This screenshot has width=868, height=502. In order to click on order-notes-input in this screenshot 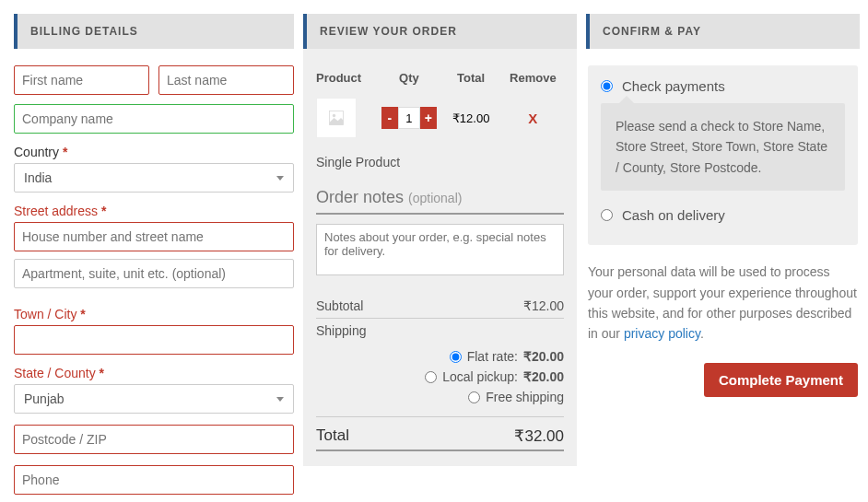, I will do `click(440, 250)`.